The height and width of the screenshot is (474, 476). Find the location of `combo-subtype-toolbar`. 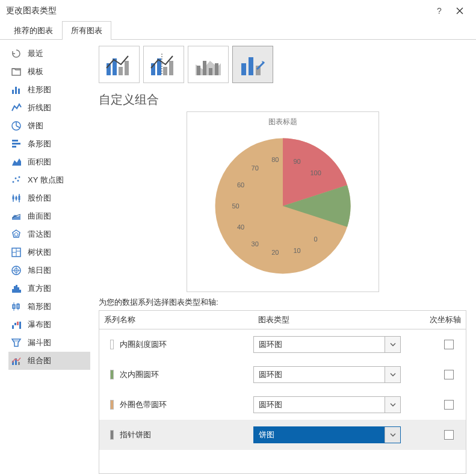

combo-subtype-toolbar is located at coordinates (283, 64).